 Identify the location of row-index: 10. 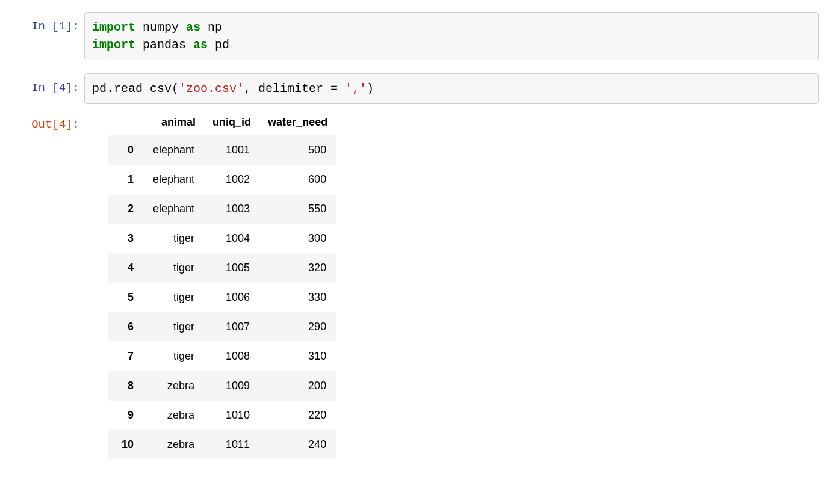
(126, 445).